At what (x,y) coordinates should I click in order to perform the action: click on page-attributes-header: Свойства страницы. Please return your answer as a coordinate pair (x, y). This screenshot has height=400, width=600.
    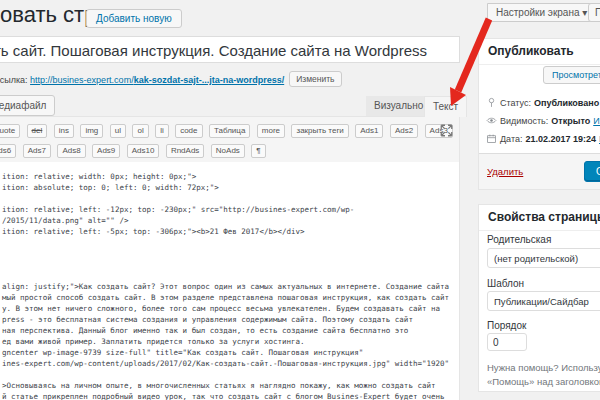
    Looking at the image, I should click on (540, 218).